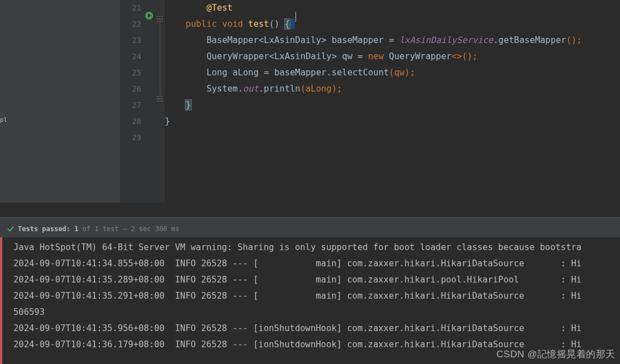  Describe the element at coordinates (60, 102) in the screenshot. I see `project-sidebar: pl` at that location.